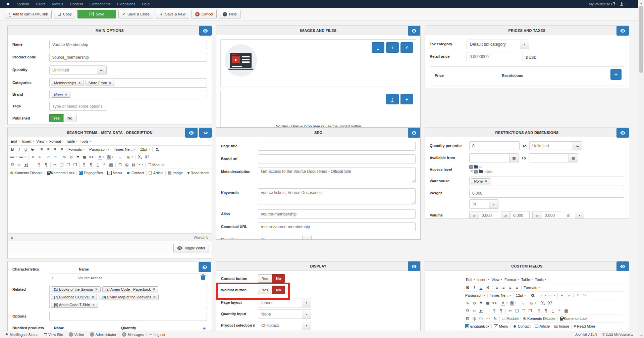 Image resolution: width=644 pixels, height=338 pixels. Describe the element at coordinates (49, 157) in the screenshot. I see `undo-icon: ↶` at that location.